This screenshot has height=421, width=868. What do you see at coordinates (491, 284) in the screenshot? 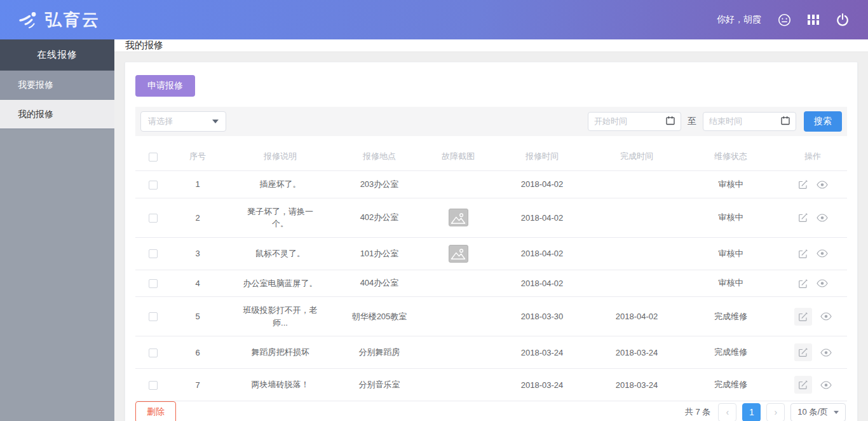
I see `table-row: 4办公室电脑蓝屏了。404办公室2018-04-02审核中` at bounding box center [491, 284].